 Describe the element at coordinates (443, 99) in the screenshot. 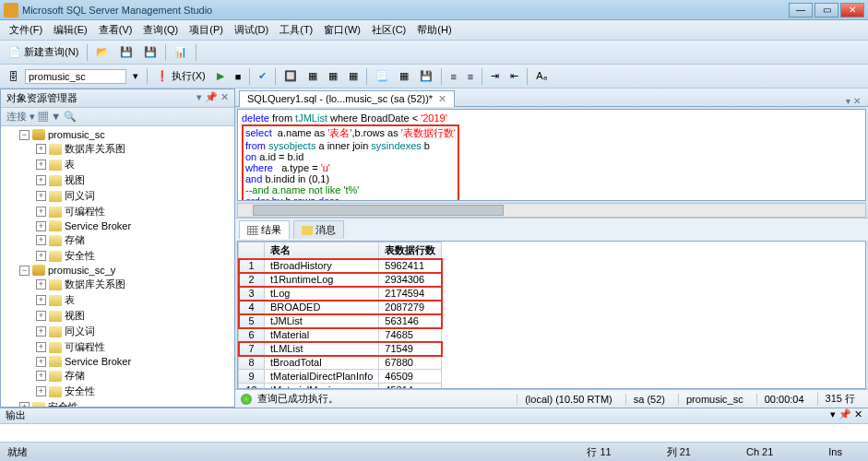

I see `tab-close-icon: ✕` at that location.